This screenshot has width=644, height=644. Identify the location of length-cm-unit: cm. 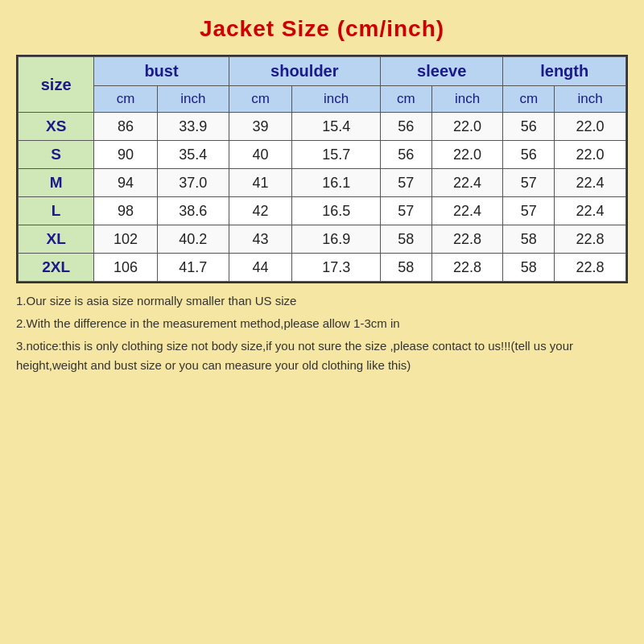
(529, 100).